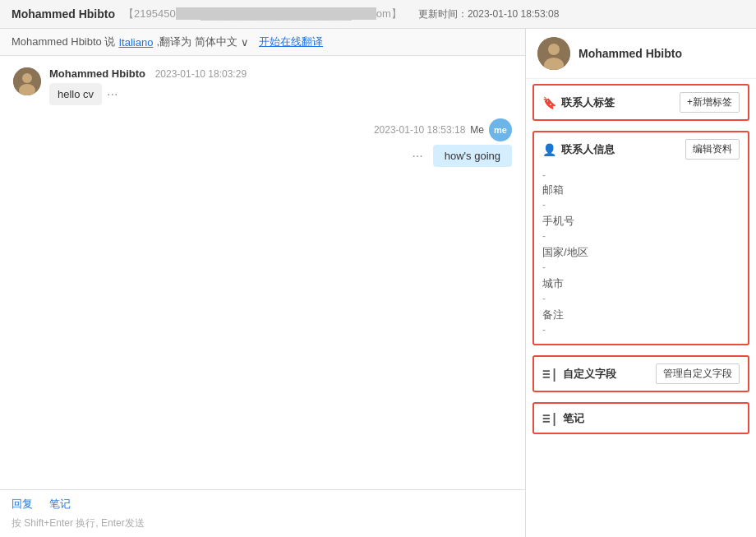 This screenshot has height=537, width=756. What do you see at coordinates (698, 373) in the screenshot?
I see `manage-fields-button: 管理自定义字段` at bounding box center [698, 373].